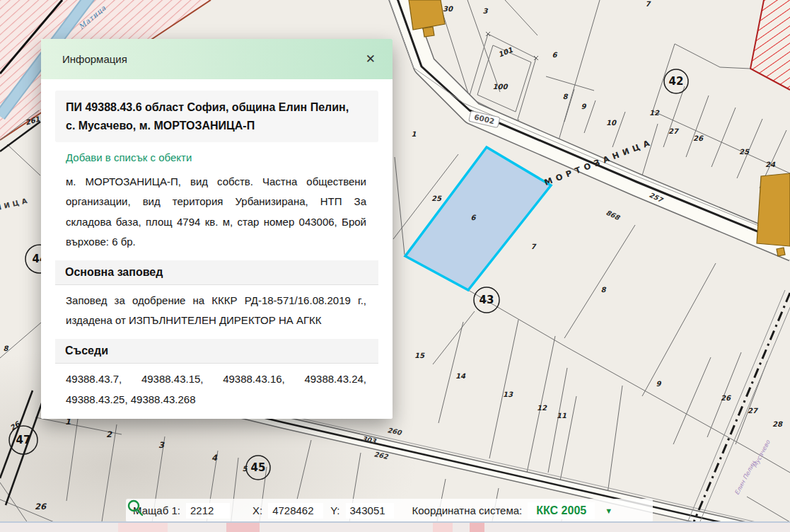  Describe the element at coordinates (259, 468) in the screenshot. I see `circled-number-label: 45` at that location.